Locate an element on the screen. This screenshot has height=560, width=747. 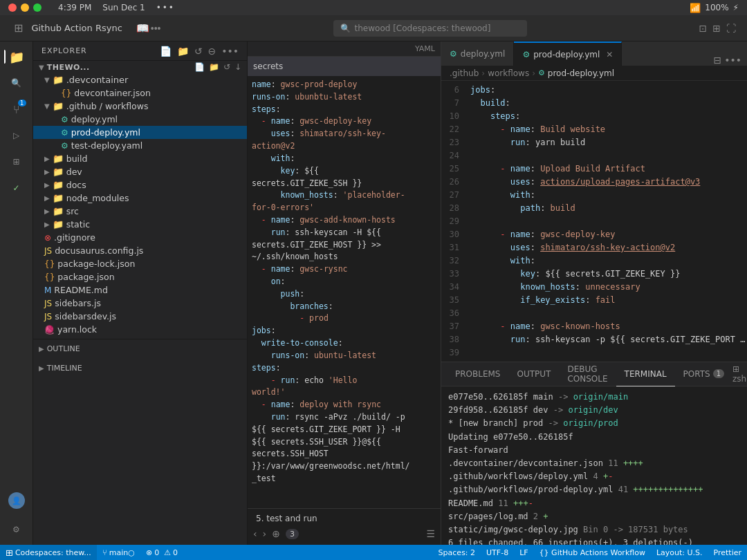
split-icon: ⊡ is located at coordinates (703, 28).